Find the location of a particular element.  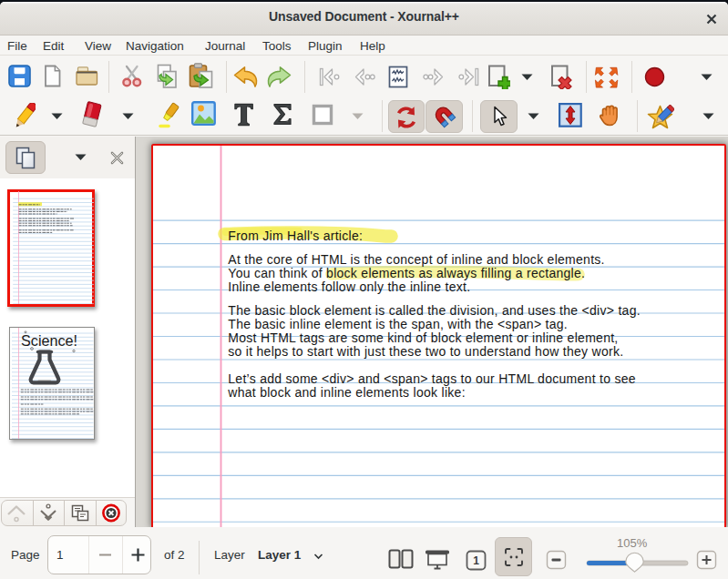

svg-text: 1 is located at coordinates (476, 561).